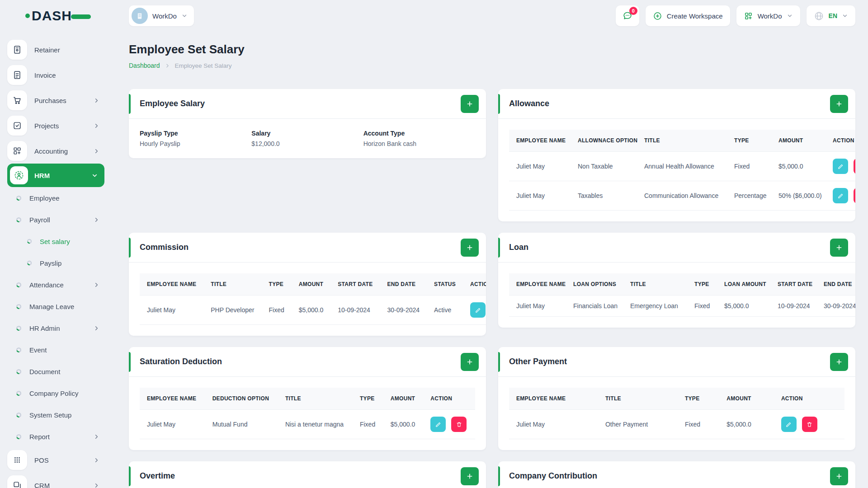 The image size is (868, 488). I want to click on table-row: Juliet May PHP Developer Fixed $5,000.0 …, so click(313, 310).